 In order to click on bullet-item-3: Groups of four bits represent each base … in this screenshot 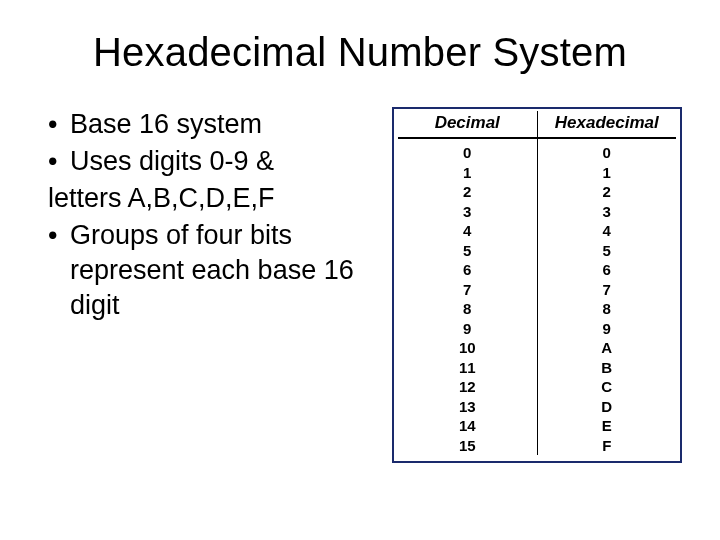, I will do `click(210, 270)`.